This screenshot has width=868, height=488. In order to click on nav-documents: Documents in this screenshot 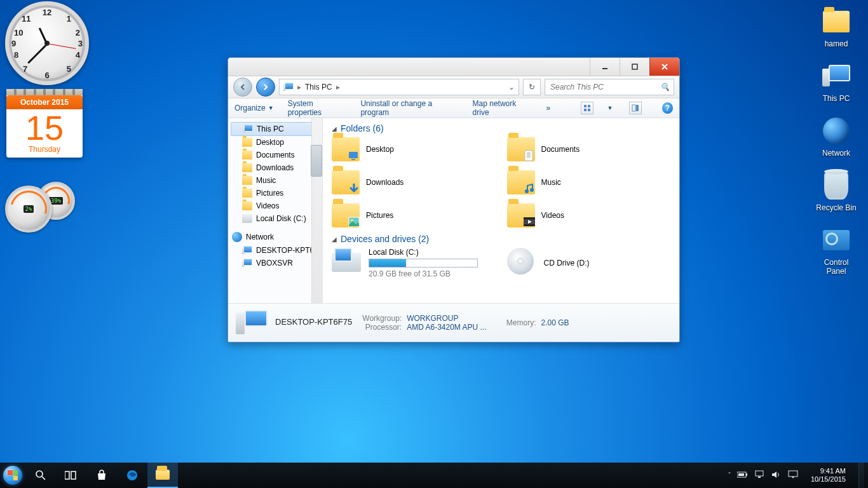, I will do `click(275, 155)`.